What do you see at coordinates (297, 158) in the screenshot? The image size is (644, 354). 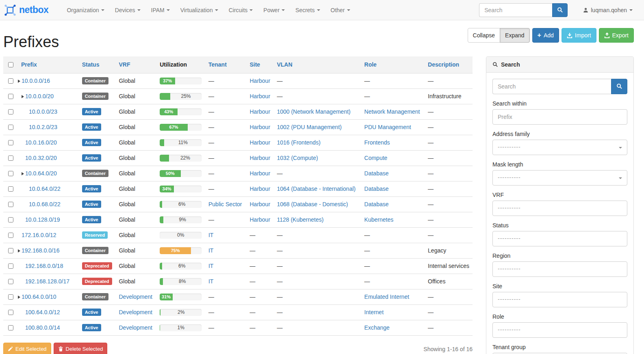 I see `vlan-link: 1032 (Compute)` at bounding box center [297, 158].